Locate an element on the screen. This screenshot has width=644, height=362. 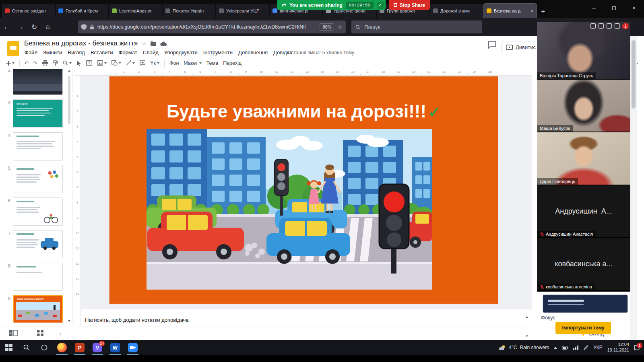
lock-icon is located at coordinates (92, 27).